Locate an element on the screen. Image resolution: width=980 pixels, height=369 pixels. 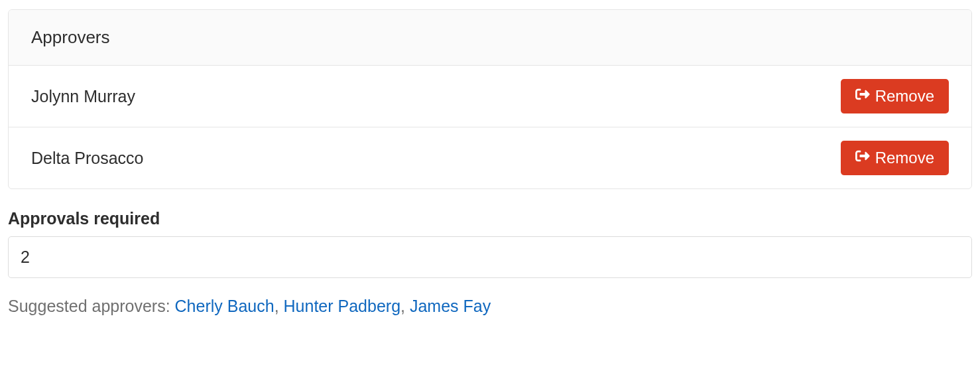
approver-name: Jolynn Murray is located at coordinates (84, 97).